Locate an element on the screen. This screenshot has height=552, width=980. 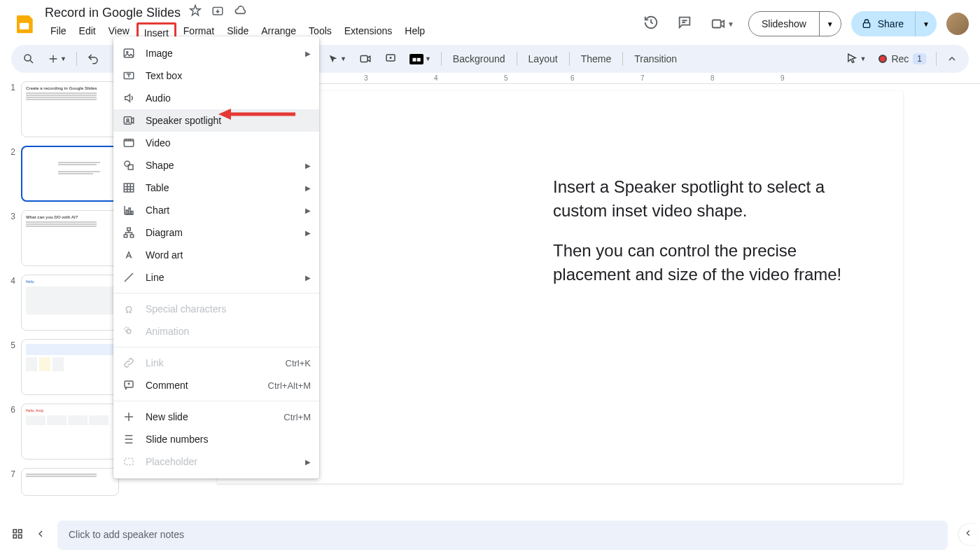
dd-wordart: Word art is located at coordinates (216, 255).